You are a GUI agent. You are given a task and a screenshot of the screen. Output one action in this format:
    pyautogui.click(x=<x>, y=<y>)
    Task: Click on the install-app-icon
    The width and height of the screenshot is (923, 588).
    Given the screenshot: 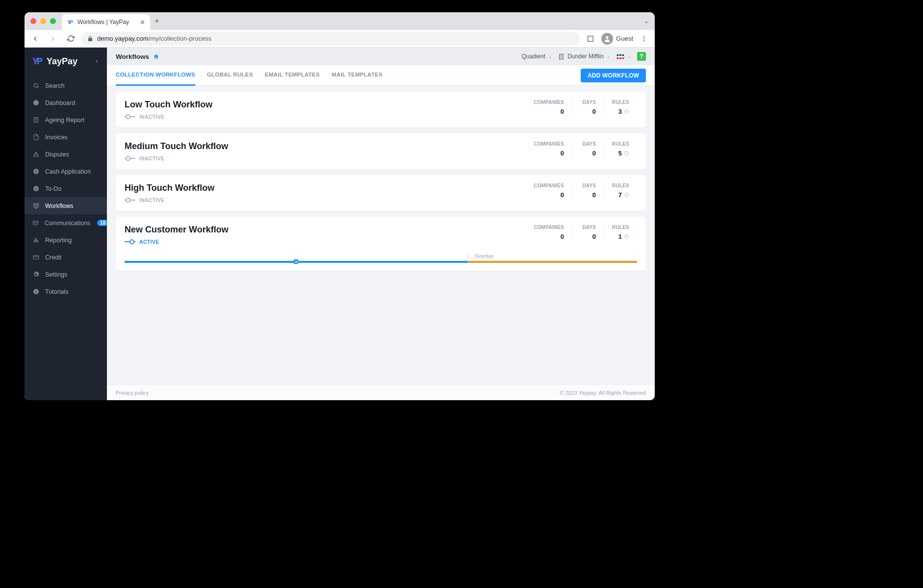 What is the action you would take?
    pyautogui.click(x=590, y=39)
    